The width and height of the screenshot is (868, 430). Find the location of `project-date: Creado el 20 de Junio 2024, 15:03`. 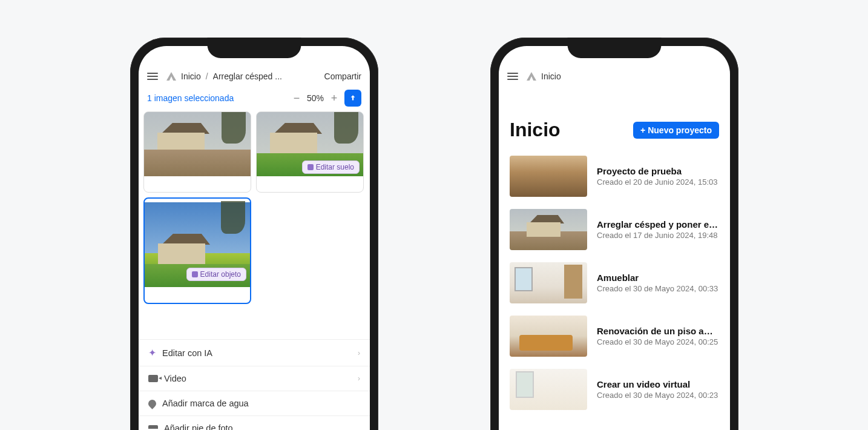

project-date: Creado el 20 de Junio 2024, 15:03 is located at coordinates (658, 182).